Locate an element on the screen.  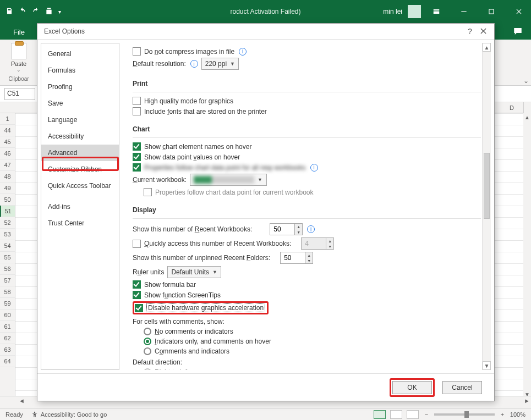
direction-rtl-radio is located at coordinates (147, 369).